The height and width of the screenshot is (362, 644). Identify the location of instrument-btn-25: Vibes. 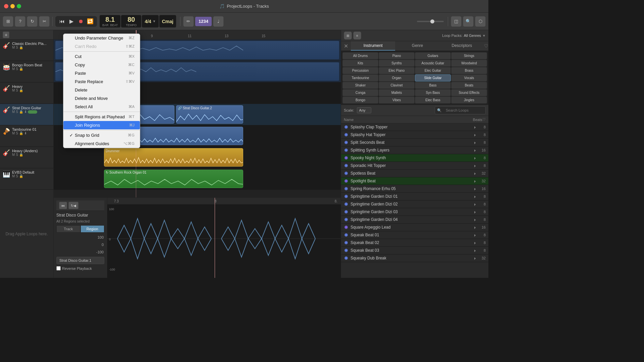
(396, 100).